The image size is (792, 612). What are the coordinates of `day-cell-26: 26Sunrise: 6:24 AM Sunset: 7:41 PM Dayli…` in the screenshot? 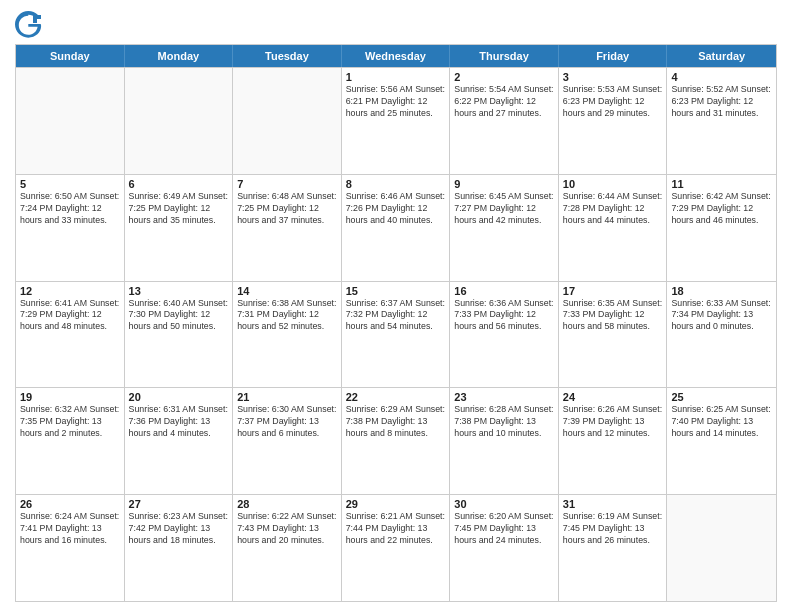 It's located at (70, 548).